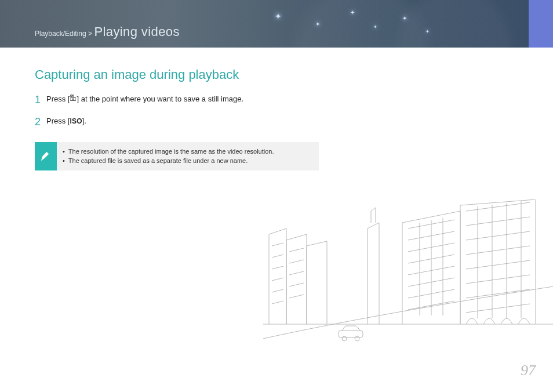 This screenshot has width=553, height=392. Describe the element at coordinates (168, 161) in the screenshot. I see `note-item: The captured file is saved as a separate…` at that location.